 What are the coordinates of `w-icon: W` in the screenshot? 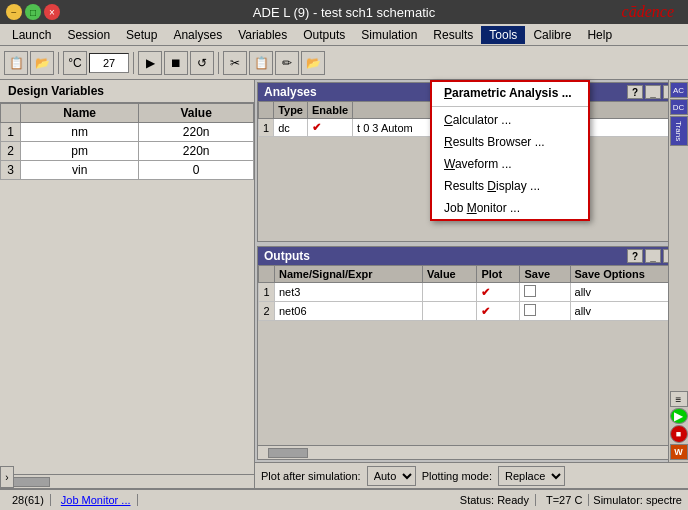 It's located at (679, 452).